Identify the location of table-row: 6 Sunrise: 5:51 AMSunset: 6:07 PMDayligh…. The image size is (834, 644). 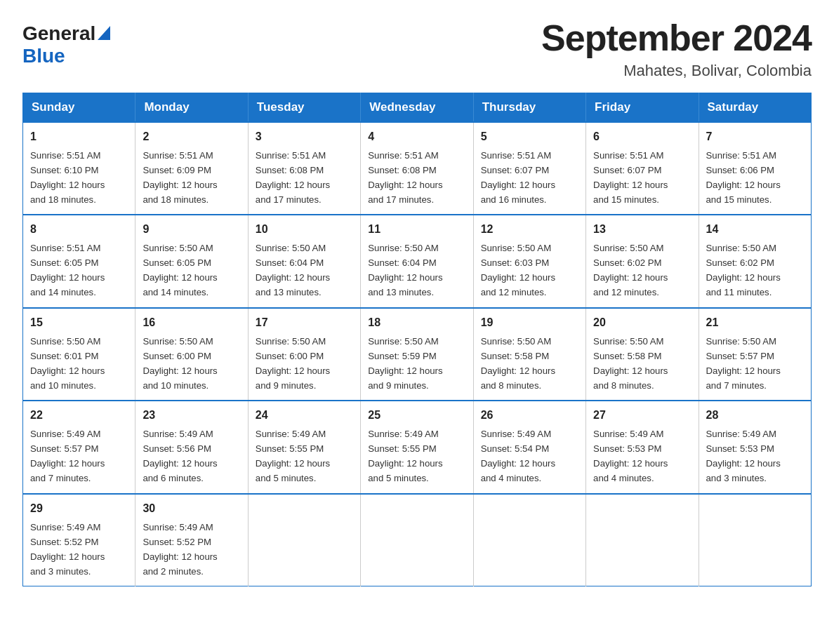
(642, 168).